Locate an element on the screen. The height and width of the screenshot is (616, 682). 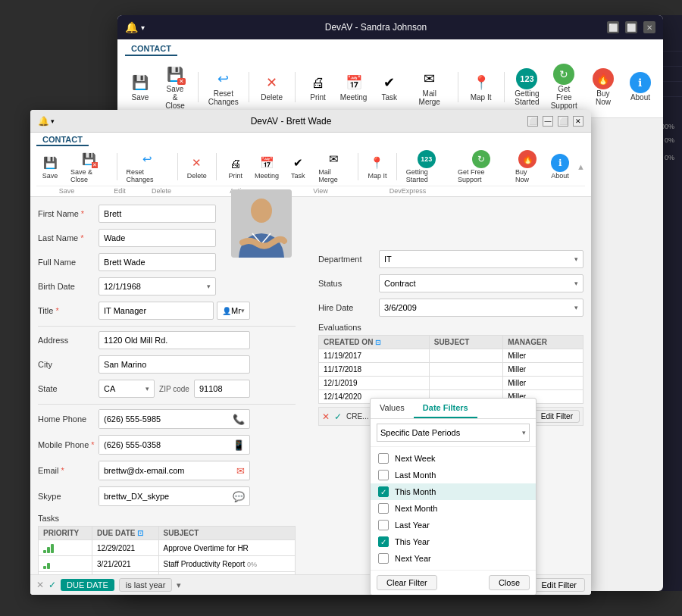
photo-area is located at coordinates (261, 227).